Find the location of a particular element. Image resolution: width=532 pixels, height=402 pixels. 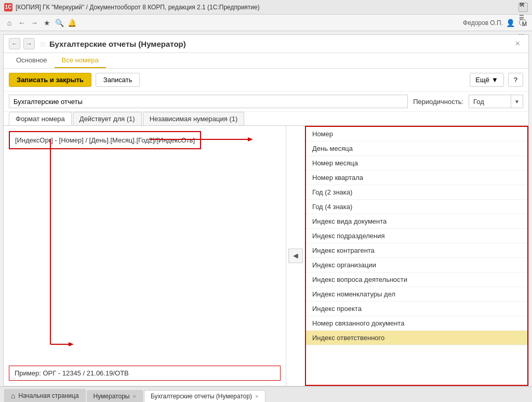

save-close-button: Записать и закрыть is located at coordinates (50, 80).